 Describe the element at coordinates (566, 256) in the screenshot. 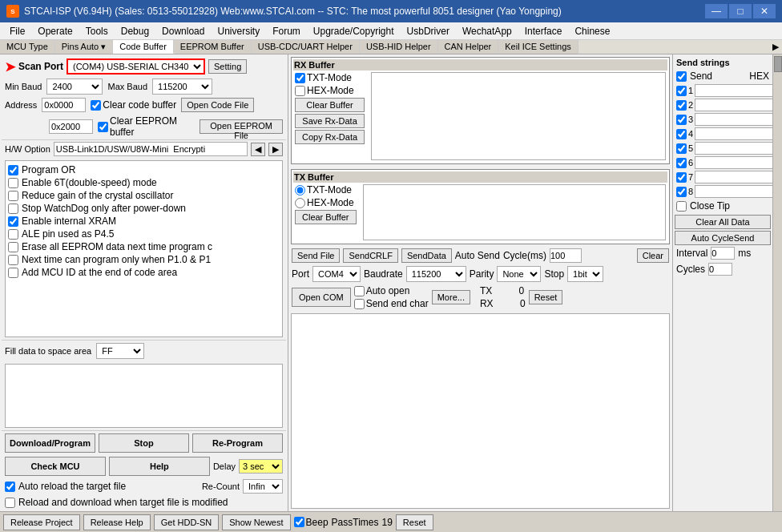

I see `cycle-input` at that location.